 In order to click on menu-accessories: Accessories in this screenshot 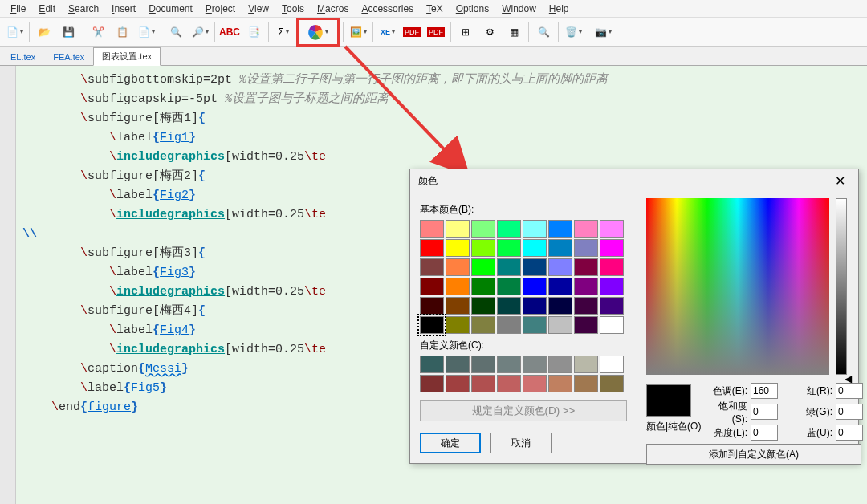, I will do `click(387, 9)`.